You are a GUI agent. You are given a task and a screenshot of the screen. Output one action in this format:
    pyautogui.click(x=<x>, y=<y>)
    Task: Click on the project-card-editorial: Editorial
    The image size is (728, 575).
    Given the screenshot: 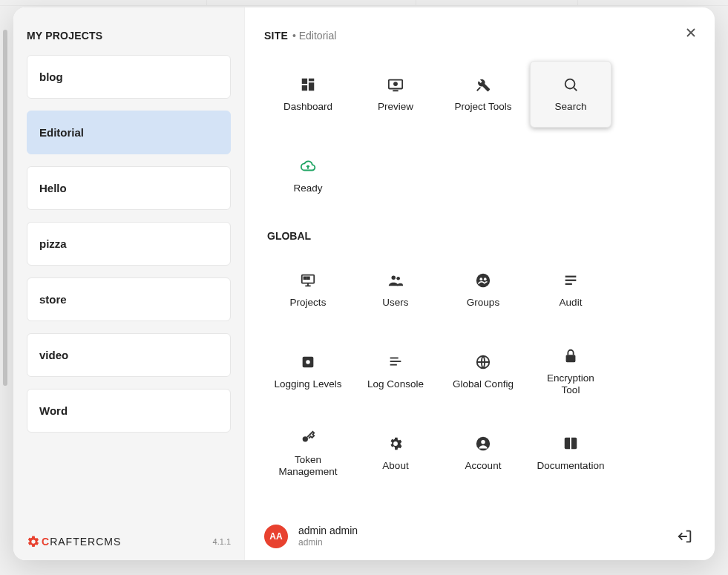 What is the action you would take?
    pyautogui.click(x=129, y=132)
    